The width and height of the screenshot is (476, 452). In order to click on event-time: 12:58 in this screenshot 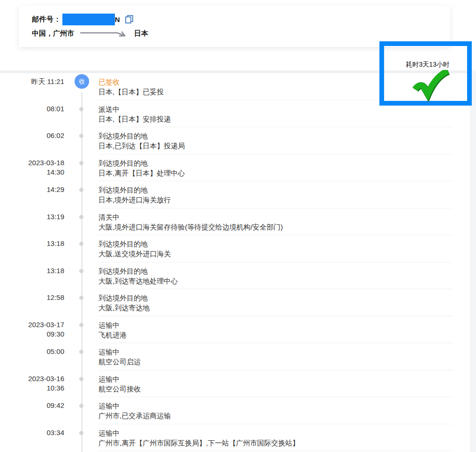, I will do `click(32, 303)`.